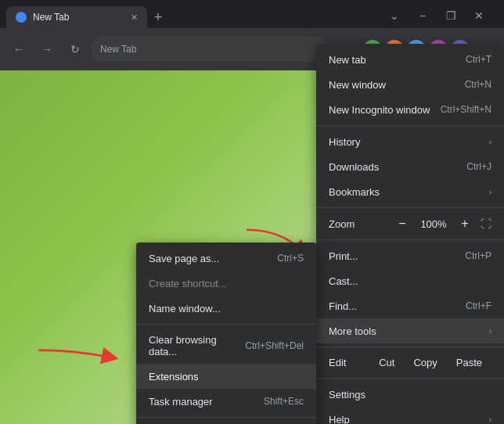  Describe the element at coordinates (347, 394) in the screenshot. I see `menu-item-settings-label: Settings` at that location.